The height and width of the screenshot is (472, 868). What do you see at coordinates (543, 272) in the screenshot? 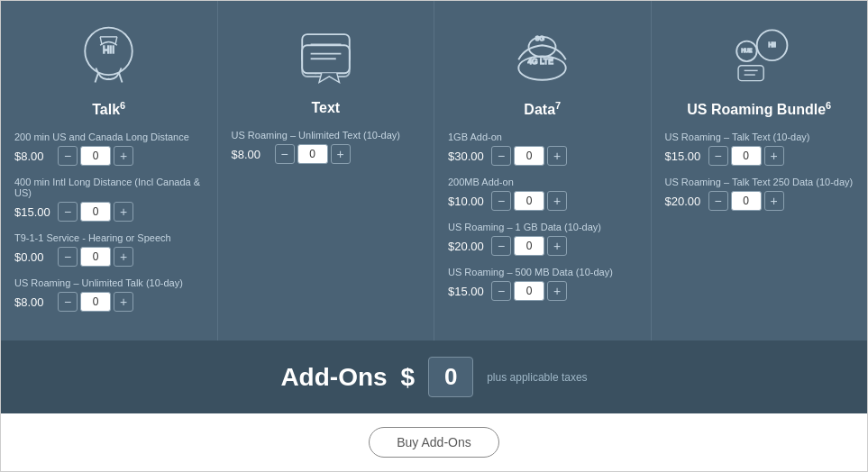
I see `addon-label-data-3: US Roaming – 500 MB Data (10-day)` at bounding box center [543, 272].